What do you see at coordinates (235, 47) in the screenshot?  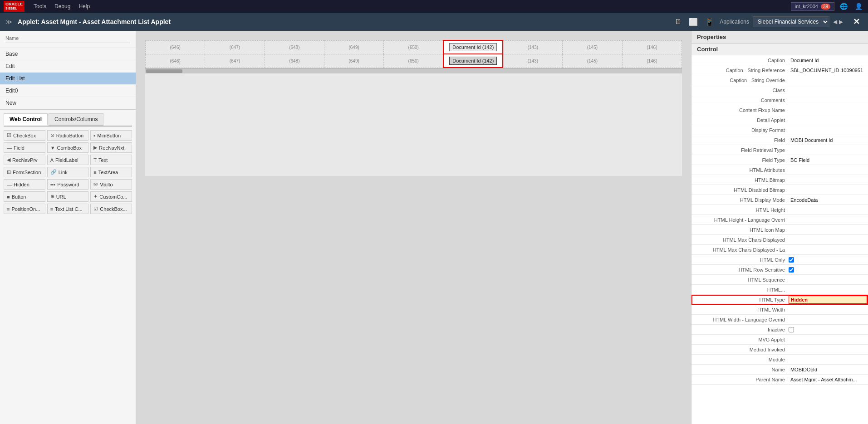 I see `col-647-1: (647)` at bounding box center [235, 47].